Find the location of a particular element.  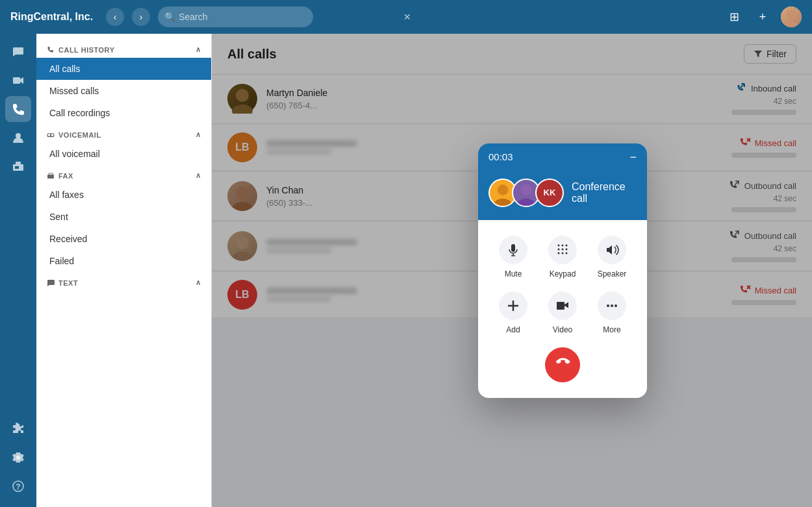

modal-minimize-button: − is located at coordinates (633, 157).